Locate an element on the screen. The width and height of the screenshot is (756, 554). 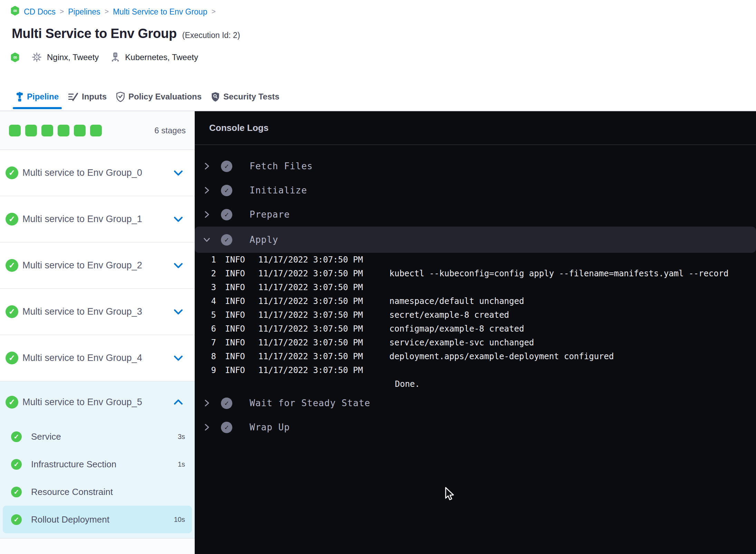
log-line-number: 4 is located at coordinates (205, 301).